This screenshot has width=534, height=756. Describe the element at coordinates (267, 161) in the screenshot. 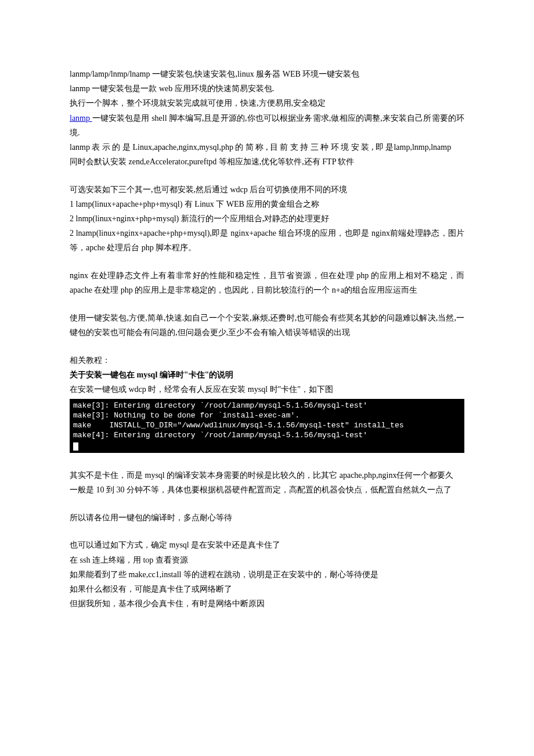

I see `paragraph: 同时会默认安装 zend,eAccelerator,pureftpd 等相应加速…` at that location.